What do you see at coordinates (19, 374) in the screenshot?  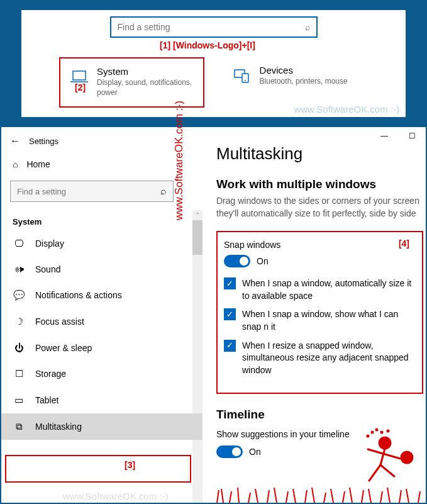 I see `storage-icon: ☐` at bounding box center [19, 374].